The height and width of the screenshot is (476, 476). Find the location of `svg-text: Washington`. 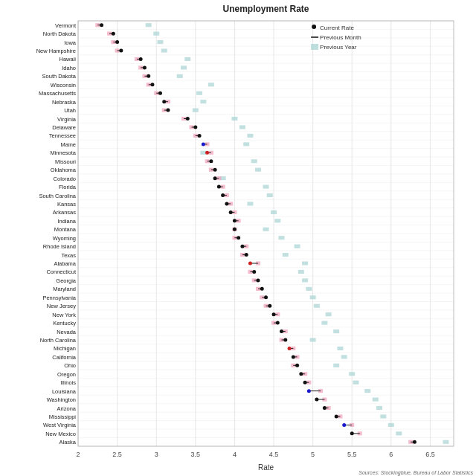

svg-text: Washington is located at coordinates (61, 400).